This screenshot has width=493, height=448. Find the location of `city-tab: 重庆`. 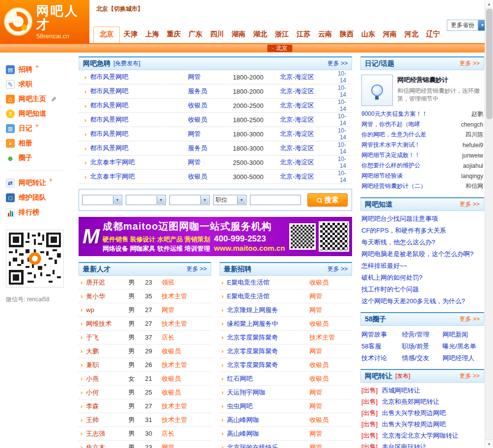

city-tab: 重庆 is located at coordinates (174, 35).